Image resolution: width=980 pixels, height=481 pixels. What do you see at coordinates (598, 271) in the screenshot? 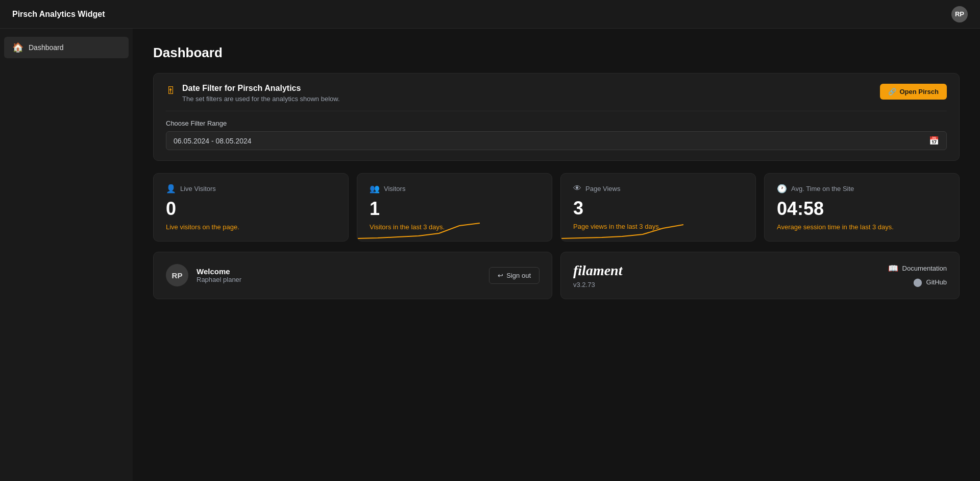
I see `filament-brand: filament` at bounding box center [598, 271].